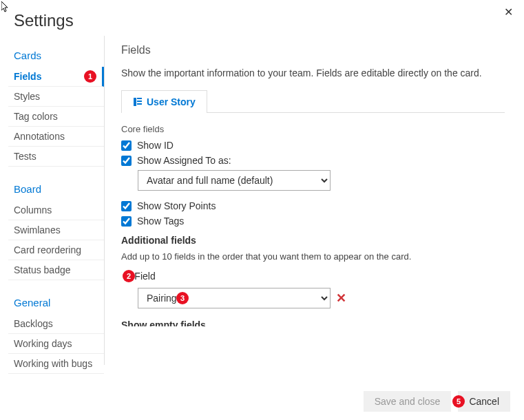 The image size is (524, 420). Describe the element at coordinates (164, 102) in the screenshot. I see `tab-user-story: User Story` at that location.